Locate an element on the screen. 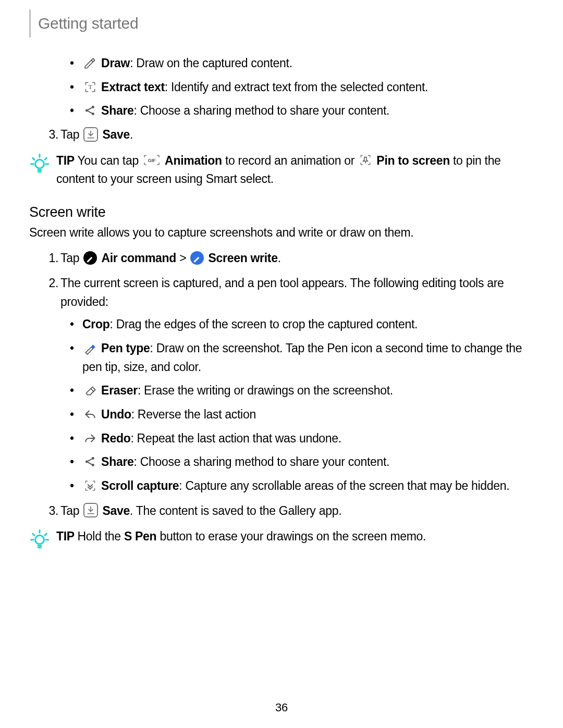  air-command-label: Air command is located at coordinates (139, 258).